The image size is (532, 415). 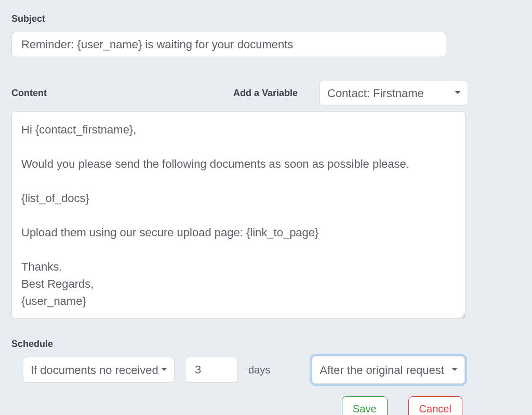 What do you see at coordinates (389, 370) in the screenshot?
I see `schedule-timing-select: After the original request` at bounding box center [389, 370].